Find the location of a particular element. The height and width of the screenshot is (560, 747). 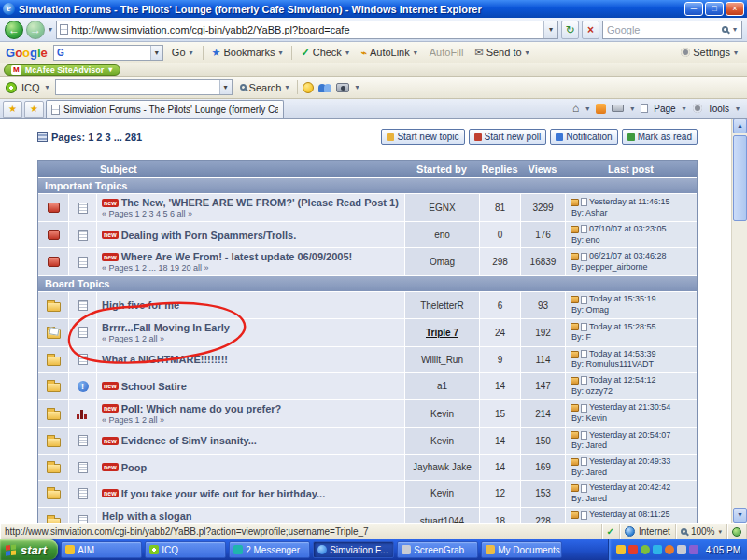

topic-pages-links: « Pages 1 2 all » is located at coordinates (133, 420).